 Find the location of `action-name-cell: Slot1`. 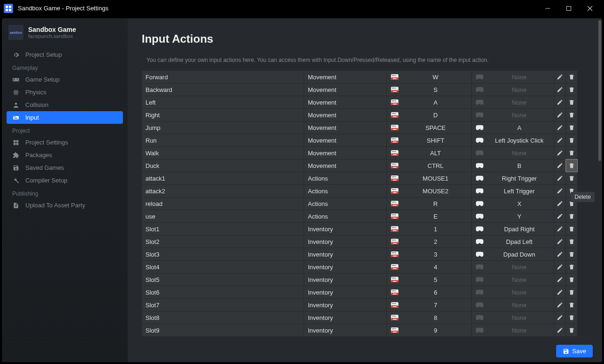

action-name-cell: Slot1 is located at coordinates (222, 229).